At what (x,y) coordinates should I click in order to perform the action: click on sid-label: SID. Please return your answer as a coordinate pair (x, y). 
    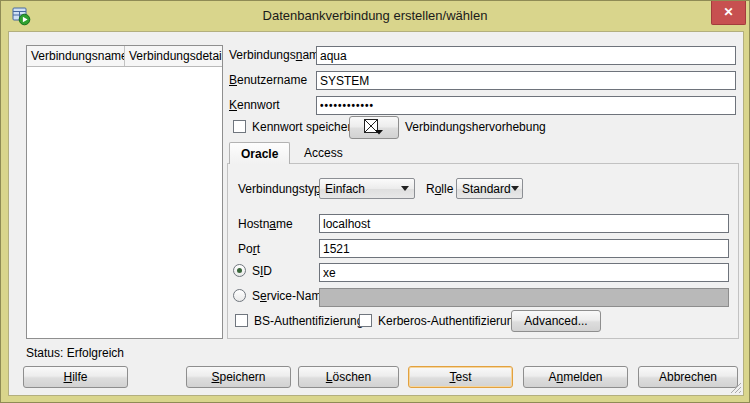
    Looking at the image, I should click on (262, 272).